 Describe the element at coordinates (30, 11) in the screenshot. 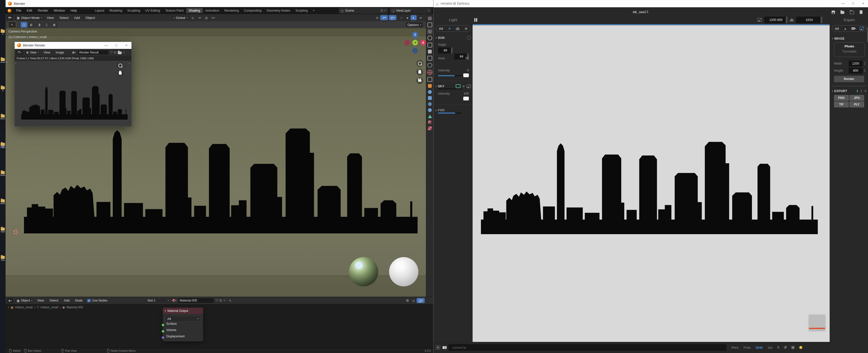

I see `menu-edit: Edit` at that location.